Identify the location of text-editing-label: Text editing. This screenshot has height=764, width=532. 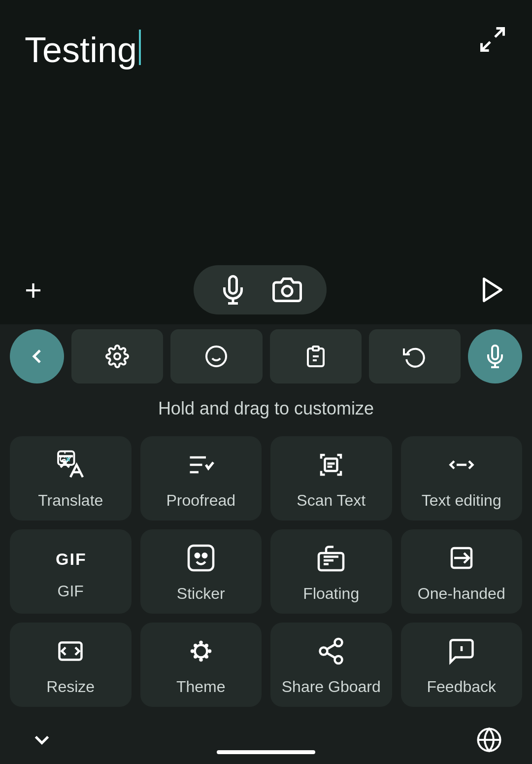
(462, 501).